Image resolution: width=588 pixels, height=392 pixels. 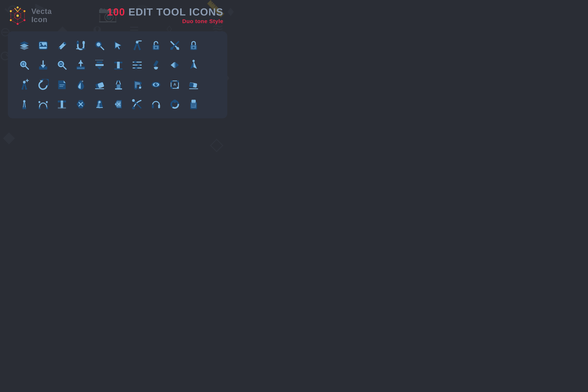 I want to click on bezier-icon, so click(x=43, y=104).